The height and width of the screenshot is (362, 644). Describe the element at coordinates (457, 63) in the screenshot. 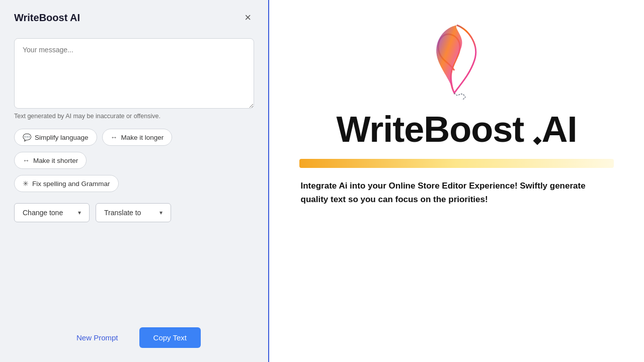

I see `logo-area` at that location.